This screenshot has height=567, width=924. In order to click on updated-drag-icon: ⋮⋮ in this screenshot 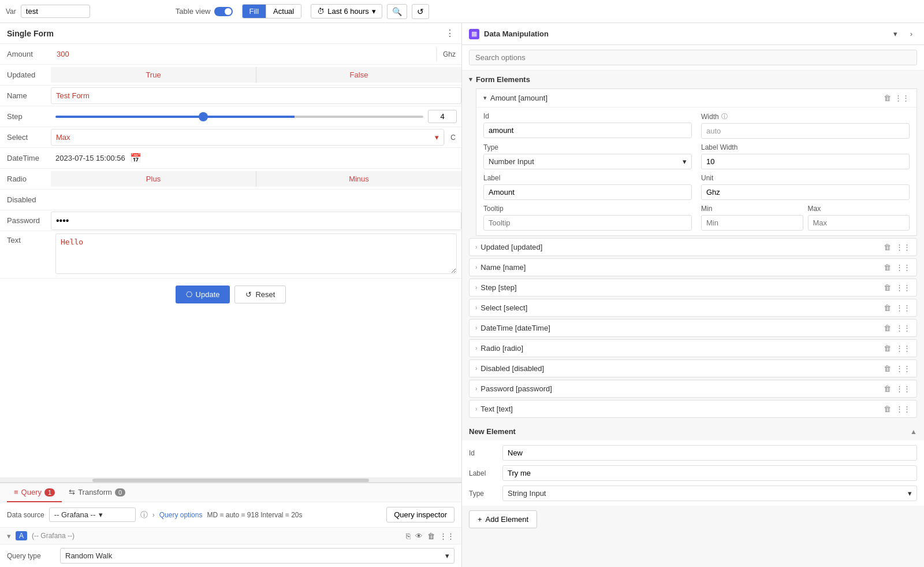, I will do `click(903, 247)`.